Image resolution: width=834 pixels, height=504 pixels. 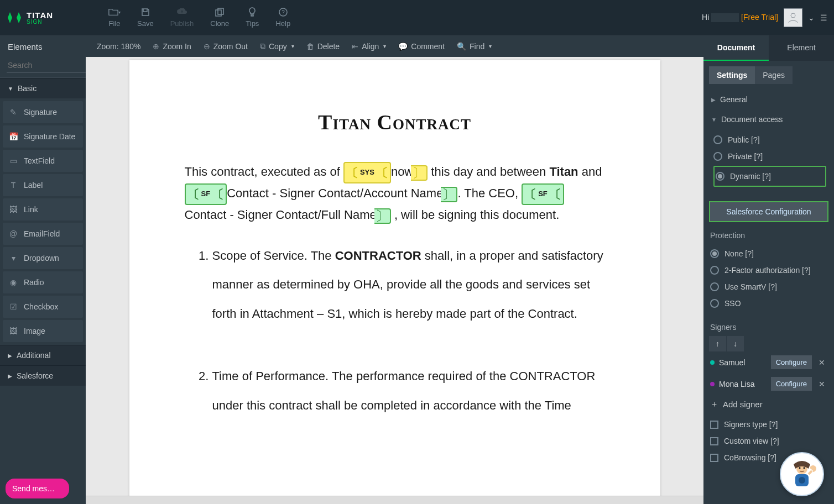 What do you see at coordinates (43, 88) in the screenshot?
I see `section-basic: ▼Basic` at bounding box center [43, 88].